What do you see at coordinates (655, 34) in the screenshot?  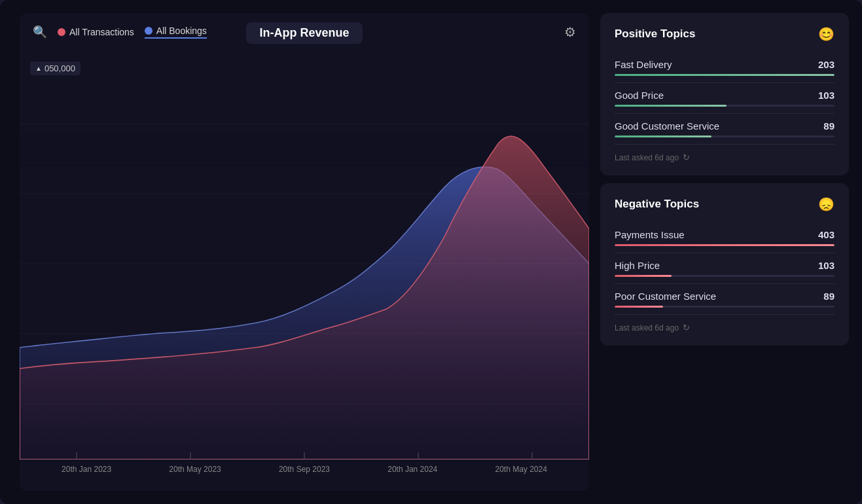 I see `positive-panel-title: Positive Topics` at bounding box center [655, 34].